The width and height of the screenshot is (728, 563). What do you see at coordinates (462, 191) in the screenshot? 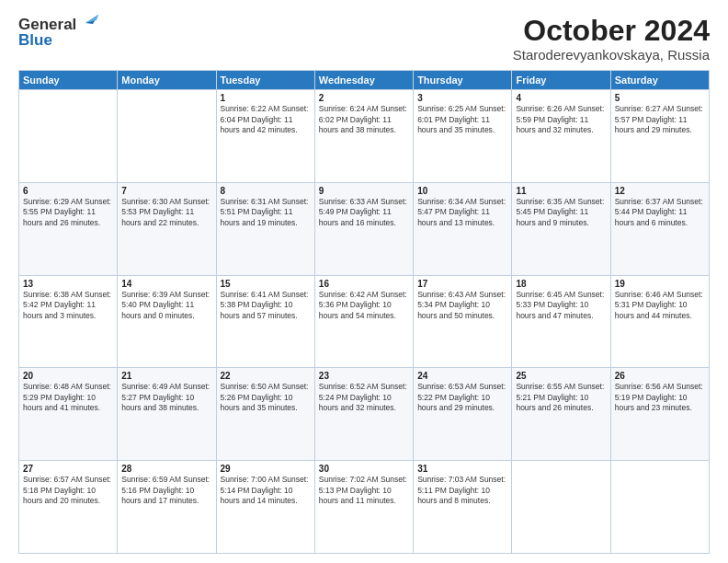
I see `day-number: 10` at bounding box center [462, 191].